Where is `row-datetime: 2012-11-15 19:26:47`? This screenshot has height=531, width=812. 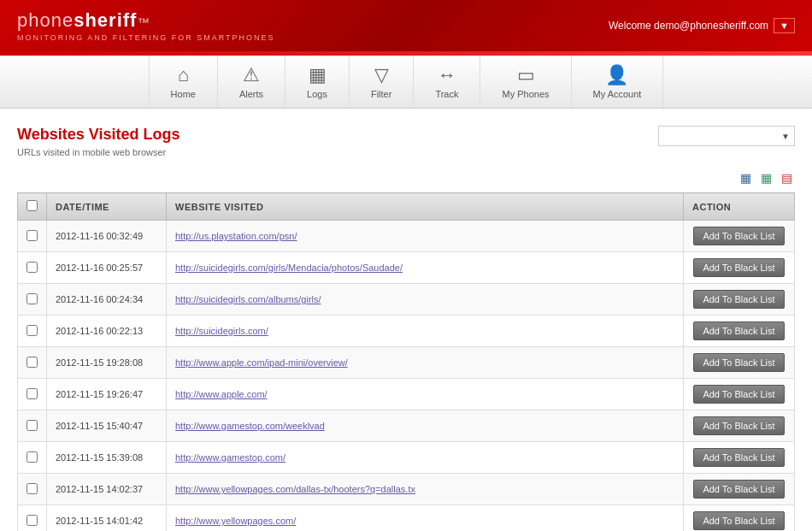
row-datetime: 2012-11-15 19:26:47 is located at coordinates (107, 395).